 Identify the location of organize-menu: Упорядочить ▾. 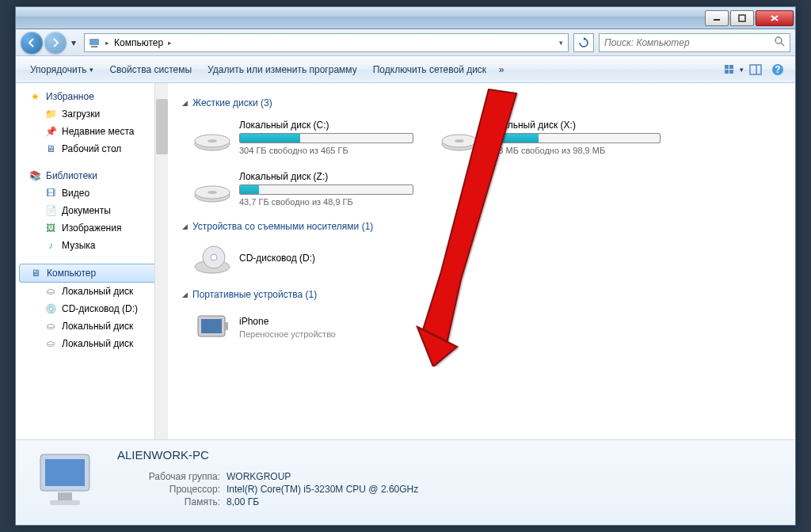
(62, 70).